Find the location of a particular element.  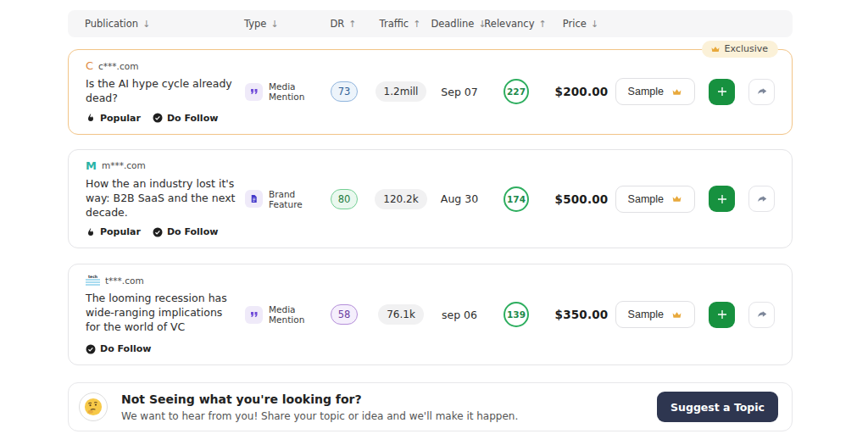

publication-cell: M m***.com How the an industry lost it's… is located at coordinates (165, 199).